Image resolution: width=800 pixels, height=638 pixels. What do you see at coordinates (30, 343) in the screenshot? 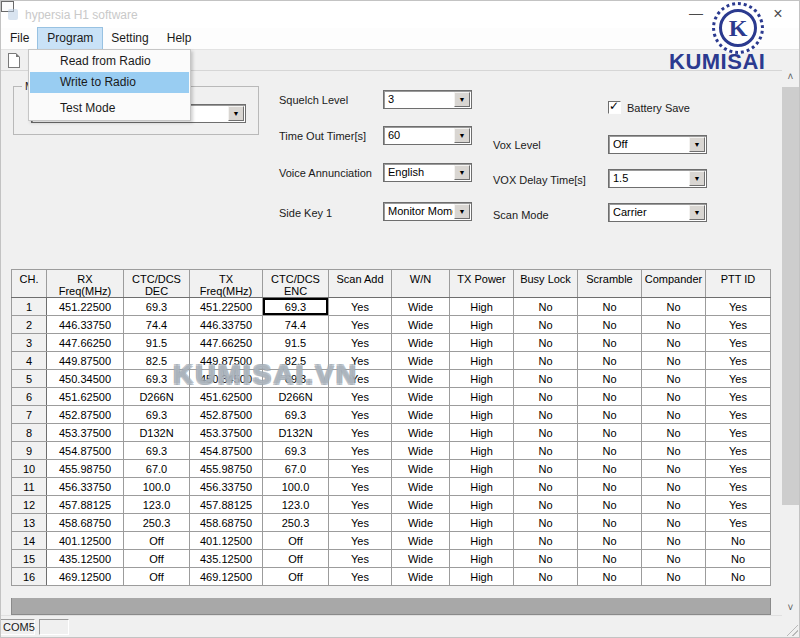
I see `row-header: 3` at bounding box center [30, 343].